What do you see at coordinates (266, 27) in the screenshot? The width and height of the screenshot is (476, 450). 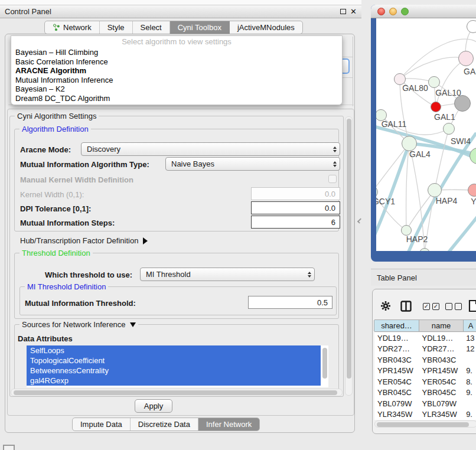 I see `tab-jactivemnodules: jActiveMNodules` at bounding box center [266, 27].